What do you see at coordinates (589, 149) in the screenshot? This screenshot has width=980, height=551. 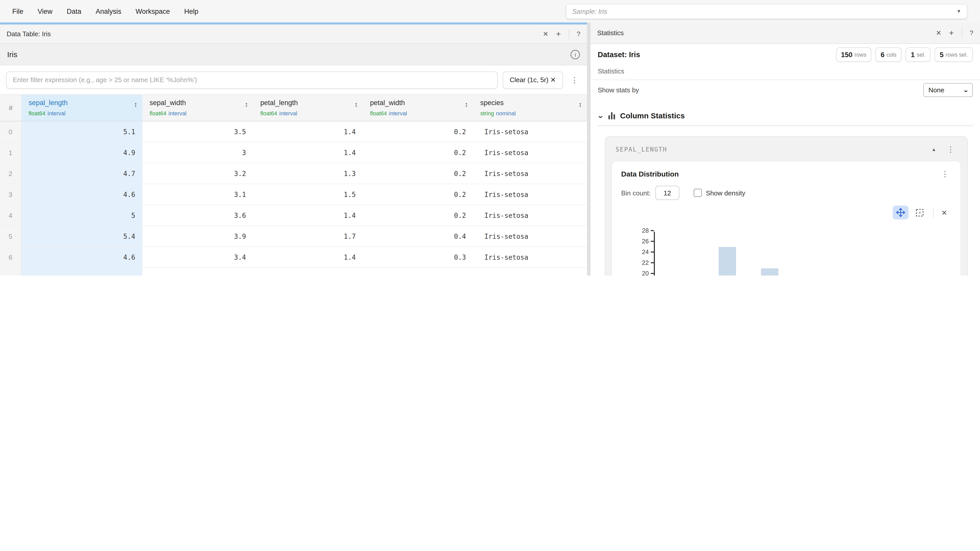 I see `panel-resize-divider` at bounding box center [589, 149].